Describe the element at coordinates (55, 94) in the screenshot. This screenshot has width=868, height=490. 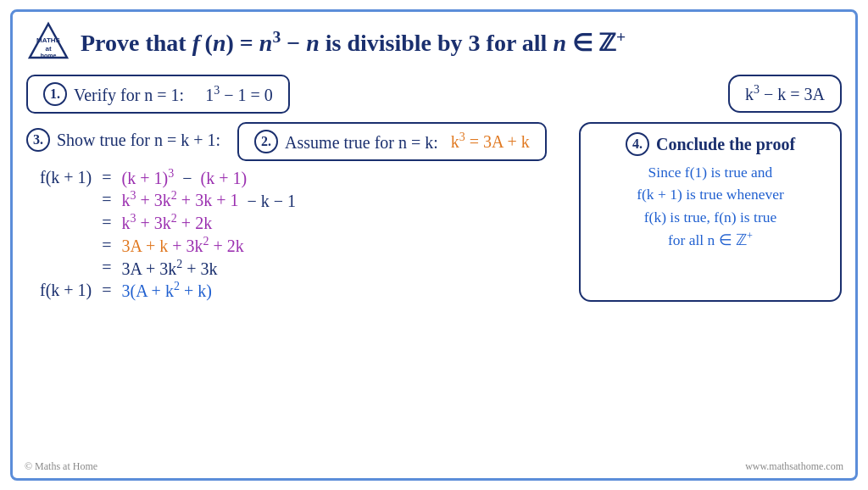
I see `step1-number: 1.` at that location.